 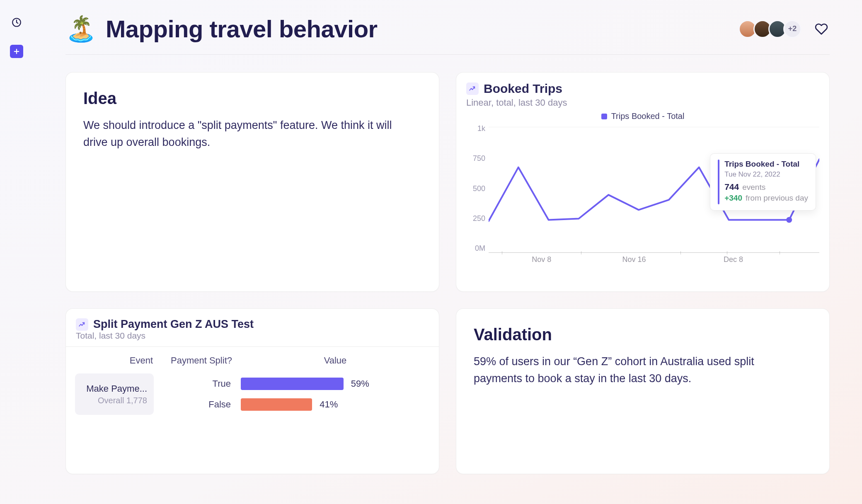 What do you see at coordinates (114, 400) in the screenshot?
I see `event-overall: Overall 1,778` at bounding box center [114, 400].